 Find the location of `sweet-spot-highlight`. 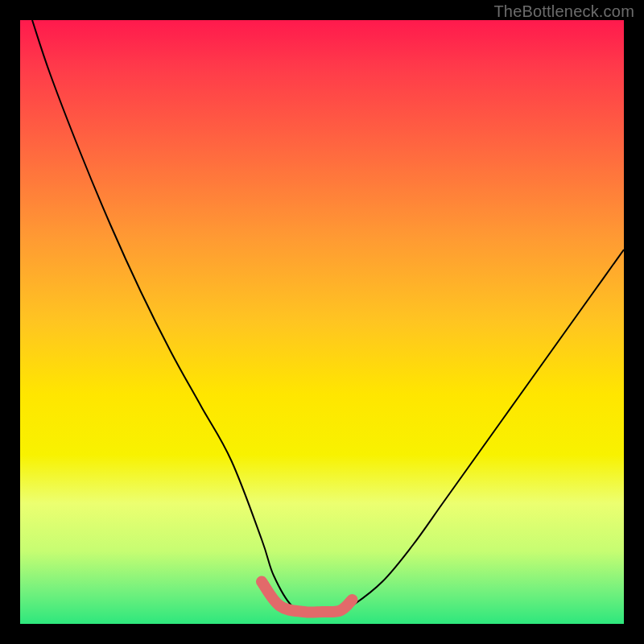

sweet-spot-highlight is located at coordinates (308, 597).